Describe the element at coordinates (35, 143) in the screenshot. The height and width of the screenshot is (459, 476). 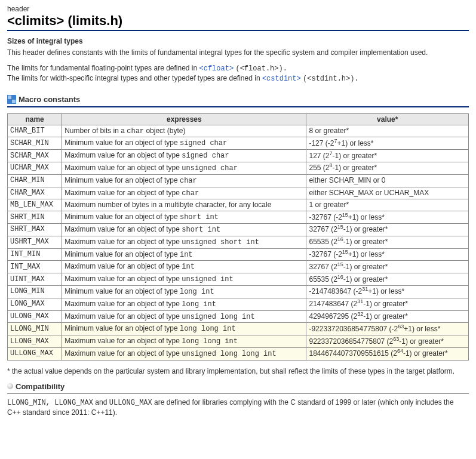
I see `macro-name: SCHAR_MIN` at that location.